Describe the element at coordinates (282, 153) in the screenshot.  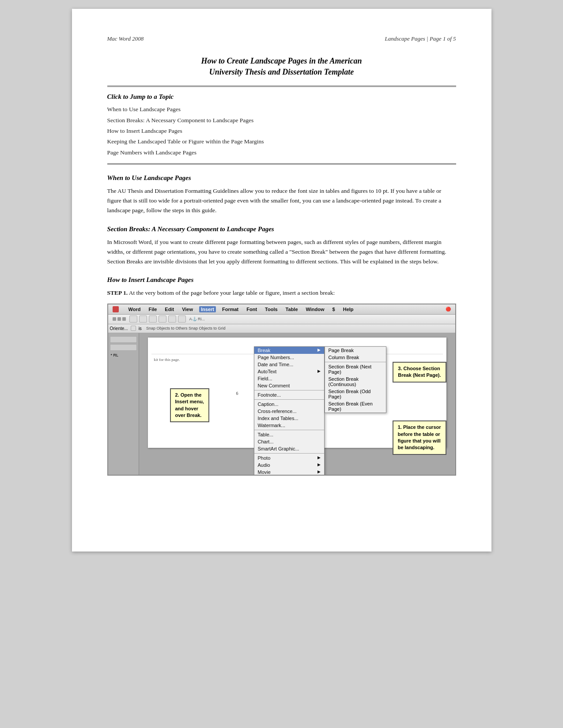
I see `toc-item: Page Numbers with Landscape Pages` at that location.